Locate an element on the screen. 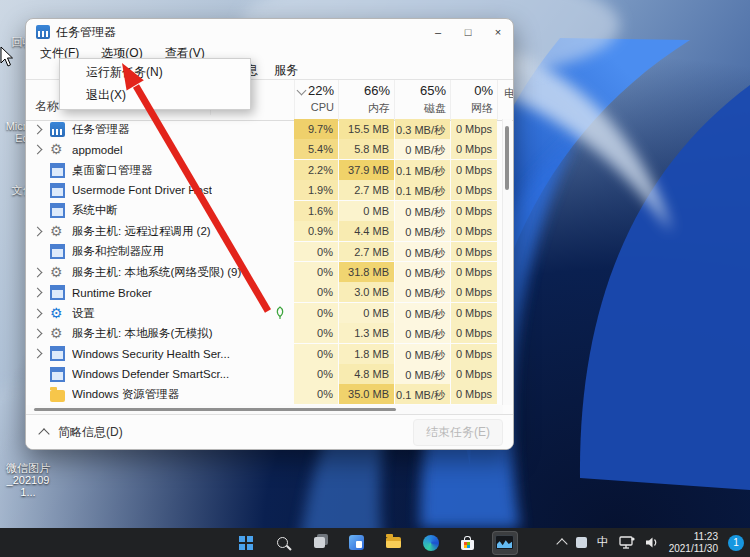  taskbar-icon-widgets is located at coordinates (357, 543).